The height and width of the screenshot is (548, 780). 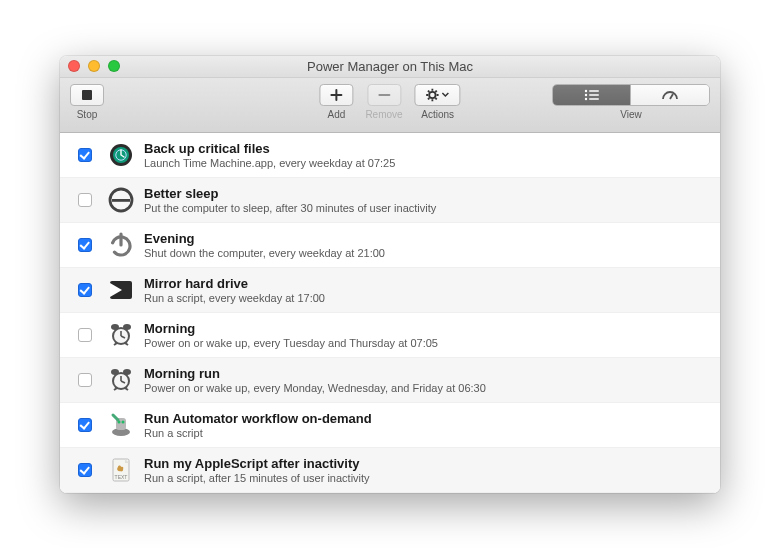 I want to click on event-title: Back up critical files, so click(x=270, y=148).